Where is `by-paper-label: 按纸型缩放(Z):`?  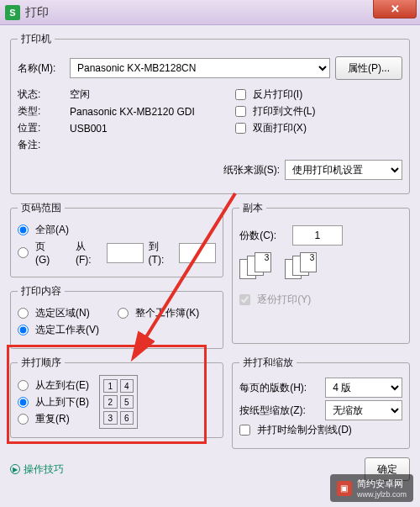 by-paper-label: 按纸型缩放(Z): is located at coordinates (280, 410).